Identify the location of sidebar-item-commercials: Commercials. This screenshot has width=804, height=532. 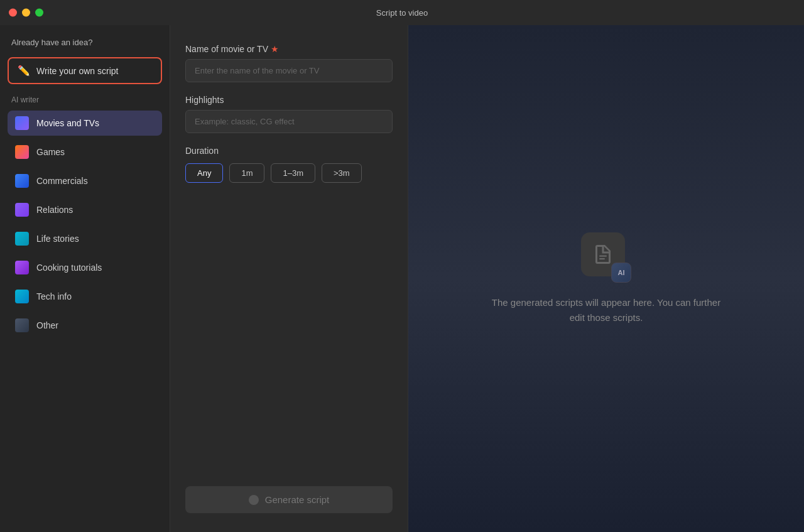
(85, 181).